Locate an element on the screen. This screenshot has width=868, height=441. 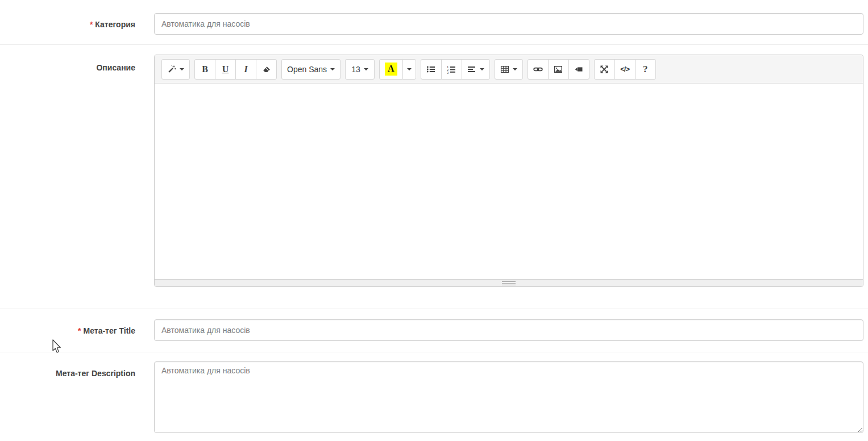
style-group is located at coordinates (176, 69).